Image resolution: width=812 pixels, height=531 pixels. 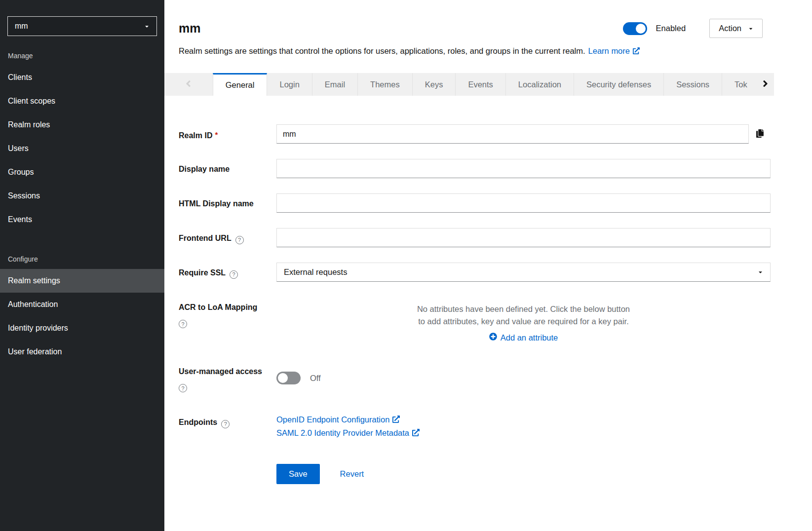 What do you see at coordinates (475, 203) in the screenshot?
I see `form-row-html-display-name: HTML Display name` at bounding box center [475, 203].